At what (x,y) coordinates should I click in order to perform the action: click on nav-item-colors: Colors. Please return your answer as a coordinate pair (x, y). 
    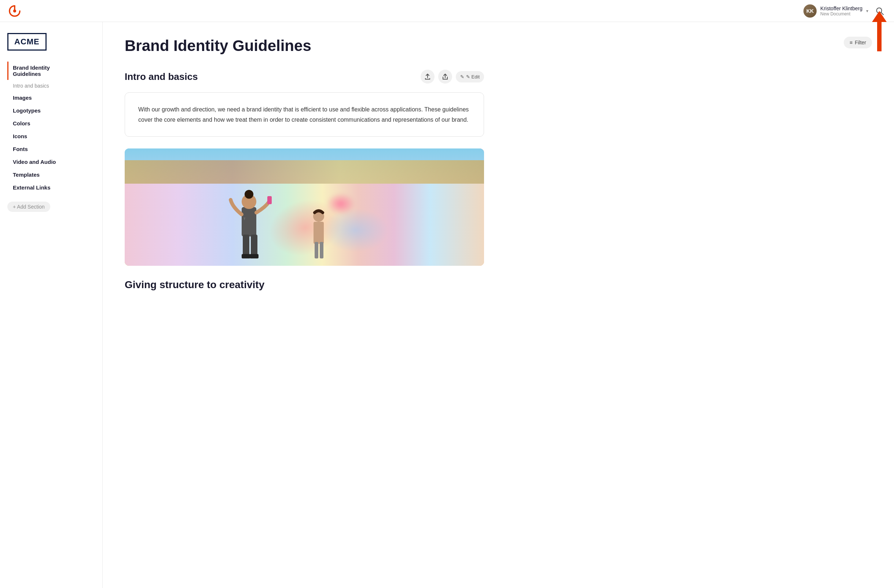
    Looking at the image, I should click on (51, 123).